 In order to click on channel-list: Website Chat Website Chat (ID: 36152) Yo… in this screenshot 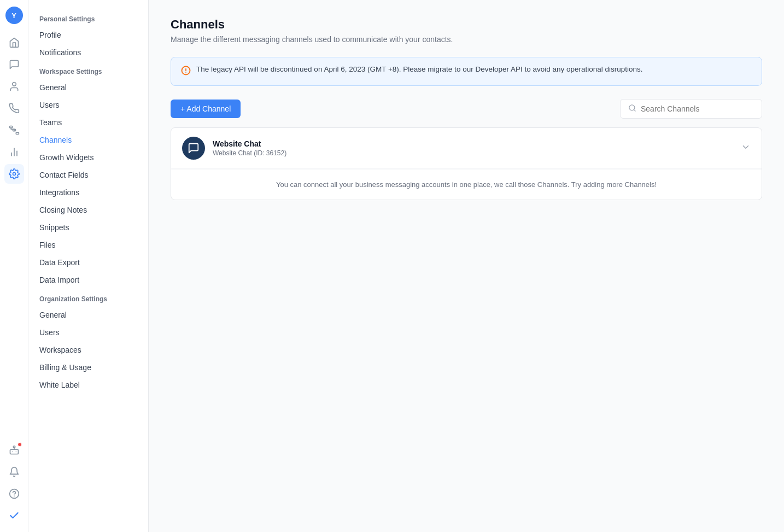, I will do `click(466, 164)`.